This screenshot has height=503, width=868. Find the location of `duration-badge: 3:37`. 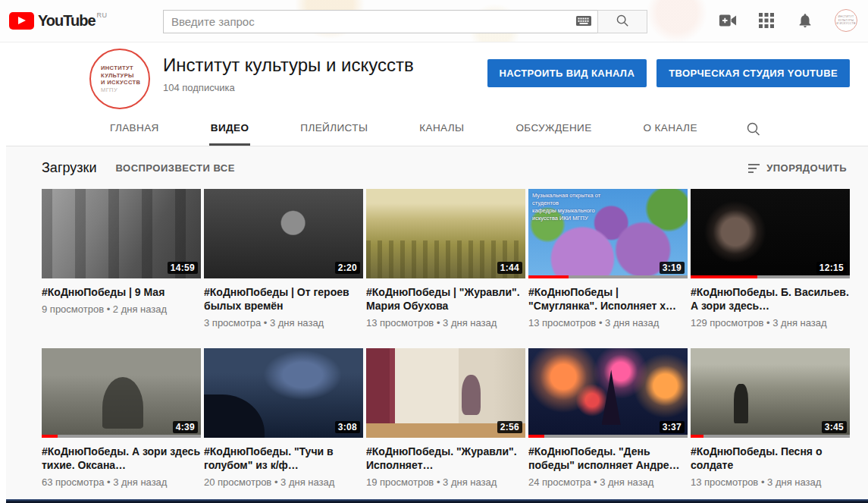

duration-badge: 3:37 is located at coordinates (672, 427).